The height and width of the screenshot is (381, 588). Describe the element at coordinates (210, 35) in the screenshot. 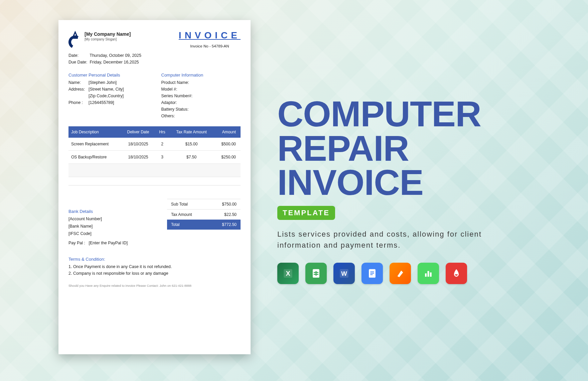

I see `invoice-title: INVOICE` at that location.